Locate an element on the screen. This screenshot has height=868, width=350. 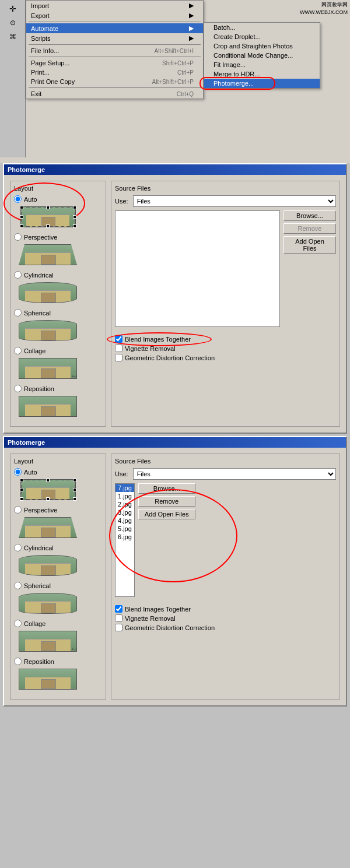
distortion-opt-2: Geometric Distortion Correction is located at coordinates (225, 627).